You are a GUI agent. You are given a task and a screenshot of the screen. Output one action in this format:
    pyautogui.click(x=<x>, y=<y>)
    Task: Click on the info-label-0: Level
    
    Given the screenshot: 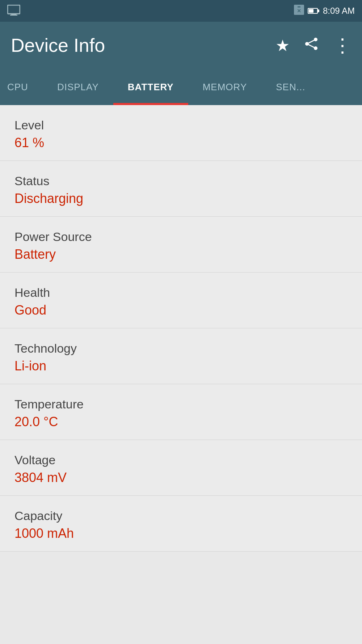 What is the action you would take?
    pyautogui.click(x=181, y=125)
    